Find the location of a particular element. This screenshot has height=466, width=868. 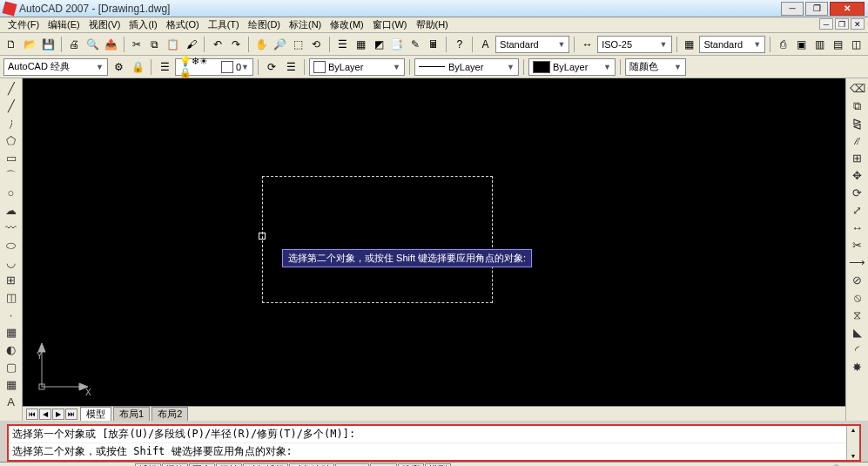

tab-layout1: 布局1 is located at coordinates (131, 414).